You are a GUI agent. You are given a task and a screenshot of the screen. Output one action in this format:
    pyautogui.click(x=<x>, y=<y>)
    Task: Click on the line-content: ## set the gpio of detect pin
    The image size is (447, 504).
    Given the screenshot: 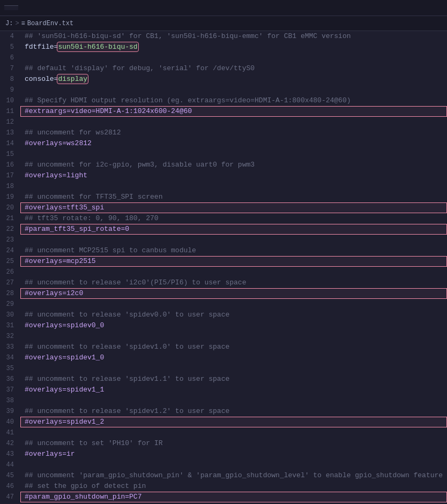 What is the action you would take?
    pyautogui.click(x=234, y=486)
    